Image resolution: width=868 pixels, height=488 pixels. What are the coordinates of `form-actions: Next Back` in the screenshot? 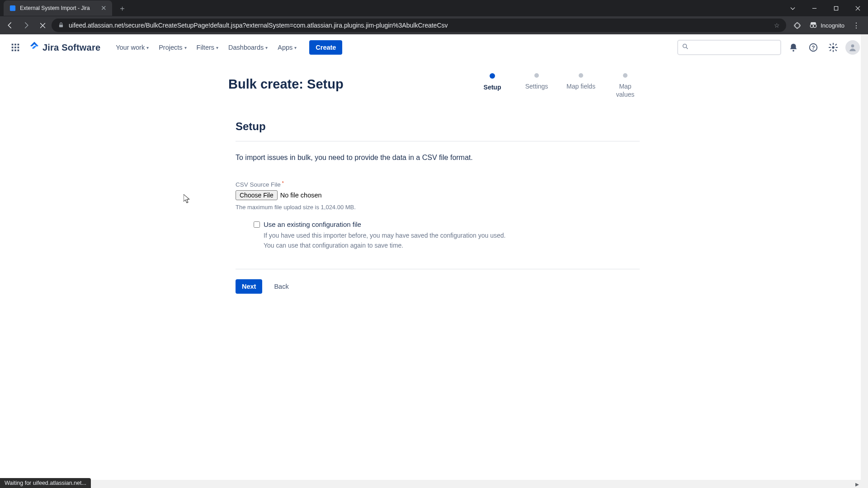 It's located at (438, 286).